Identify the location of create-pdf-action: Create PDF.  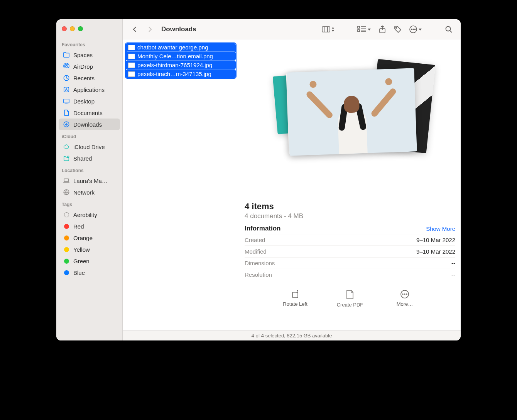
(350, 299).